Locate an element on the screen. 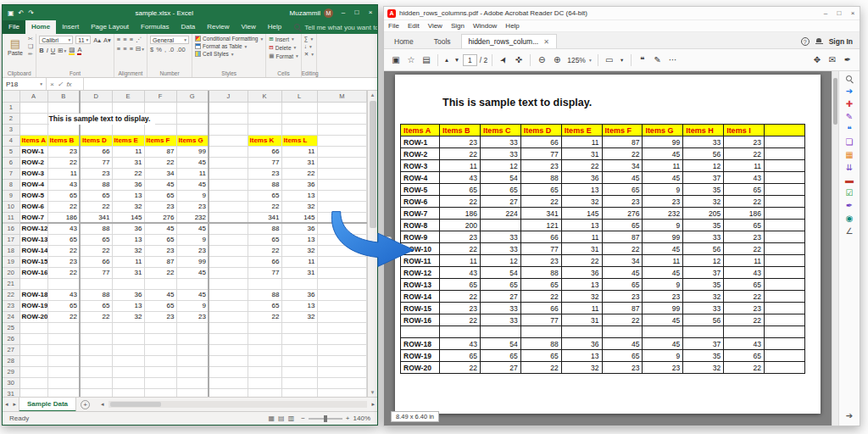  merge-center-icon: ⊟▾ is located at coordinates (140, 49).